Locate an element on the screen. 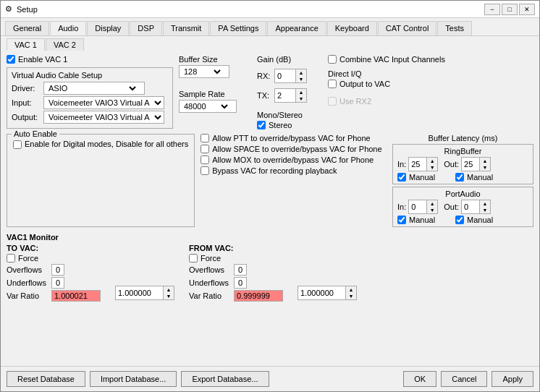  port-in-up: ▲ is located at coordinates (432, 204).